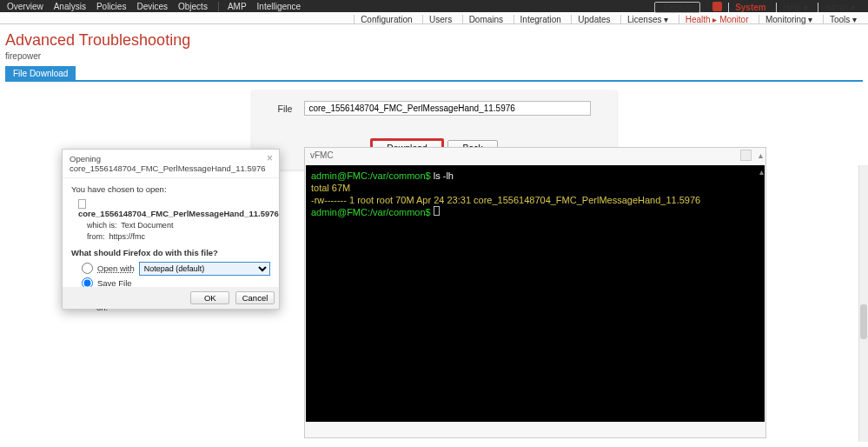  What do you see at coordinates (193, 7) in the screenshot?
I see `nav-objects: Objects` at bounding box center [193, 7].